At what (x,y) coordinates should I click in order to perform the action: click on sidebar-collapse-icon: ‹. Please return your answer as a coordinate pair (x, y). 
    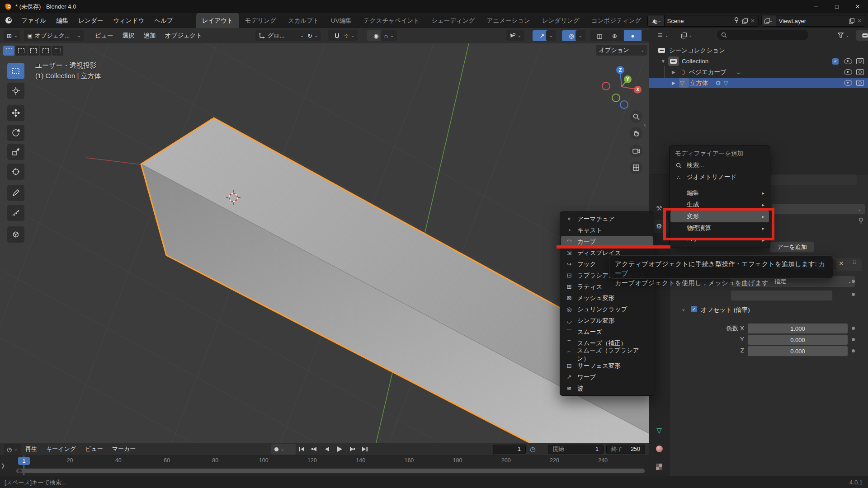
    Looking at the image, I should click on (645, 125).